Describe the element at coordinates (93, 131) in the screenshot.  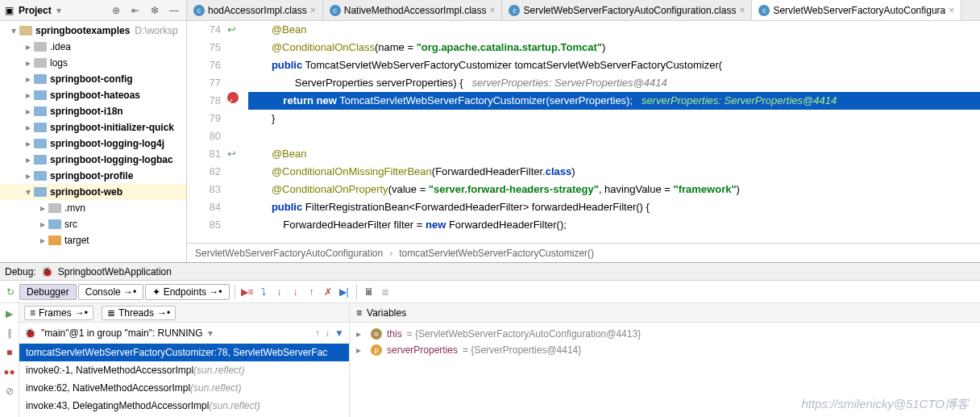
I see `project-tool-window: ▣ Project ▾ ⊕ ⇤ ✻ — ▾ springbootexamples…` at that location.